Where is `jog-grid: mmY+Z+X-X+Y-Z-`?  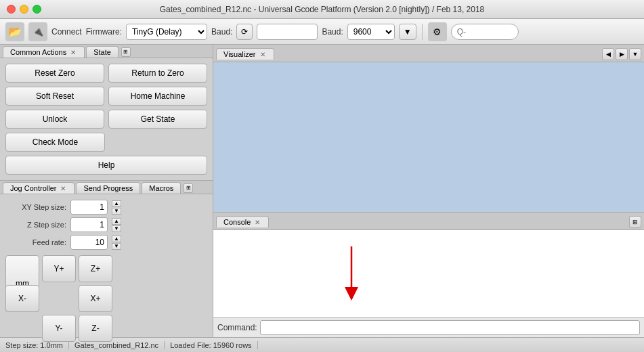 jog-grid: mmY+Z+X-X+Y-Z- is located at coordinates (106, 299).